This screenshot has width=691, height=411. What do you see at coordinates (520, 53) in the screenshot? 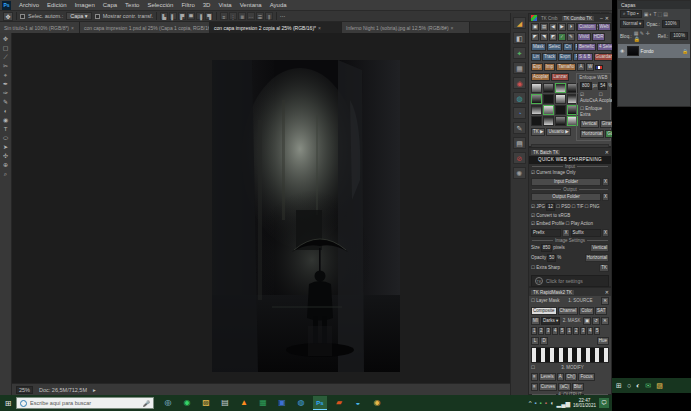
I see `tk-star-icon: ✦` at bounding box center [520, 53].